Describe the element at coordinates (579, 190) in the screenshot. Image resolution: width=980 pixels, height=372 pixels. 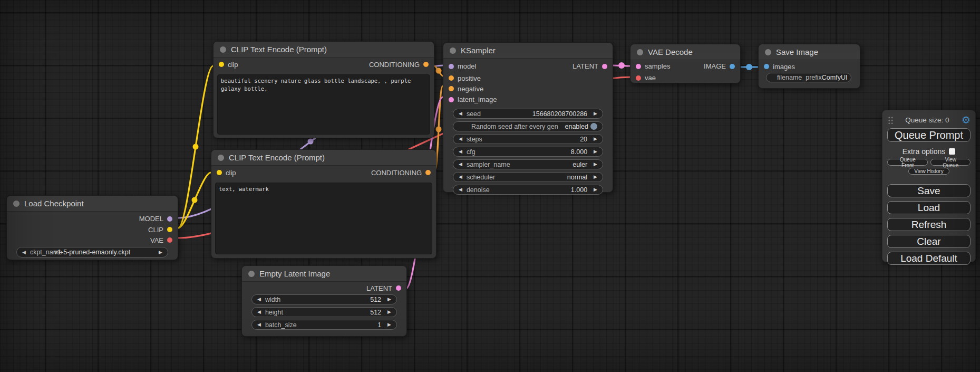
I see `widget-value: 1.000` at that location.